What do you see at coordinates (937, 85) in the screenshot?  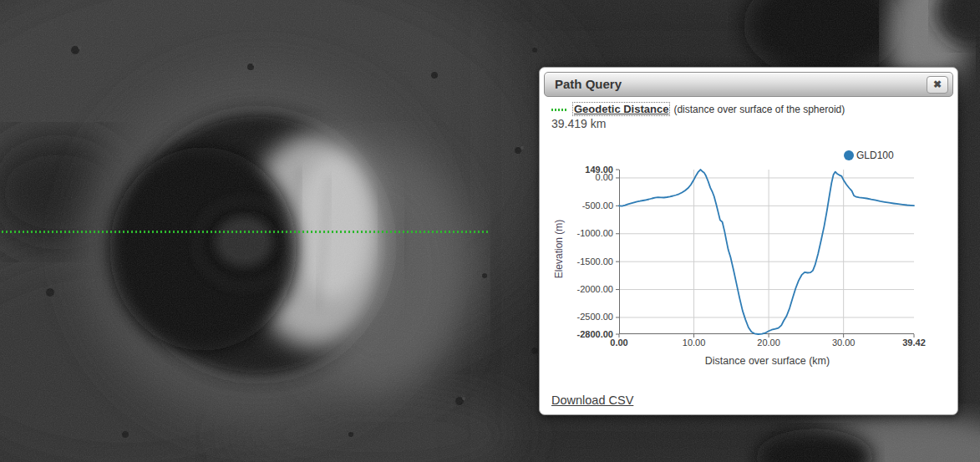 I see `close-button: ✖` at bounding box center [937, 85].